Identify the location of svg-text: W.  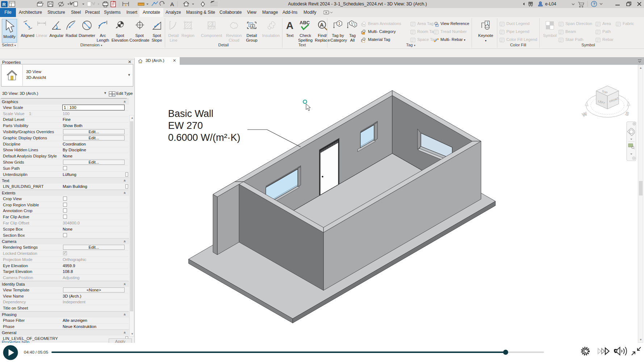
(585, 114).